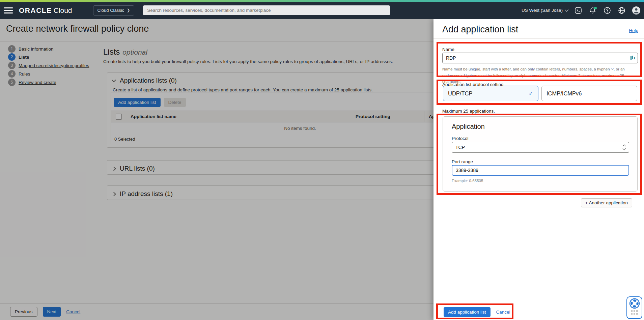 This screenshot has width=644, height=320. Describe the element at coordinates (624, 147) in the screenshot. I see `select-stepper-icon` at that location.